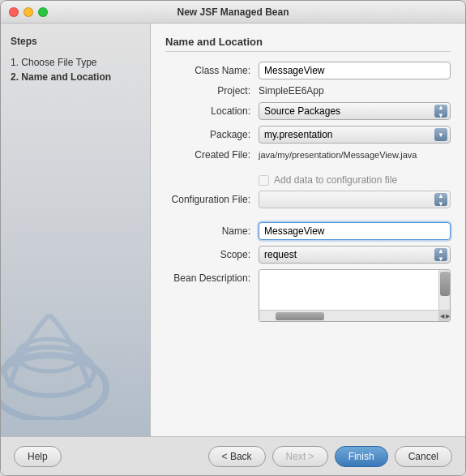 The height and width of the screenshot is (476, 466). I want to click on name-input, so click(355, 231).